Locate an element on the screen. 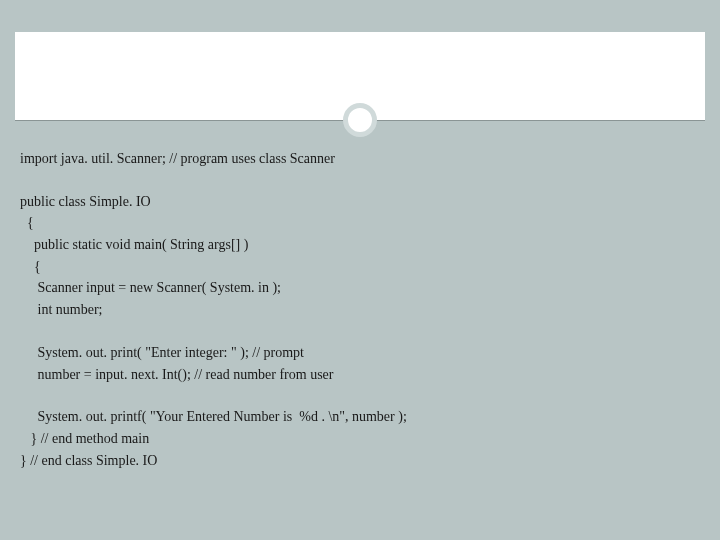 The width and height of the screenshot is (720, 540). code-line: public static void main( String args[] ) is located at coordinates (360, 245).